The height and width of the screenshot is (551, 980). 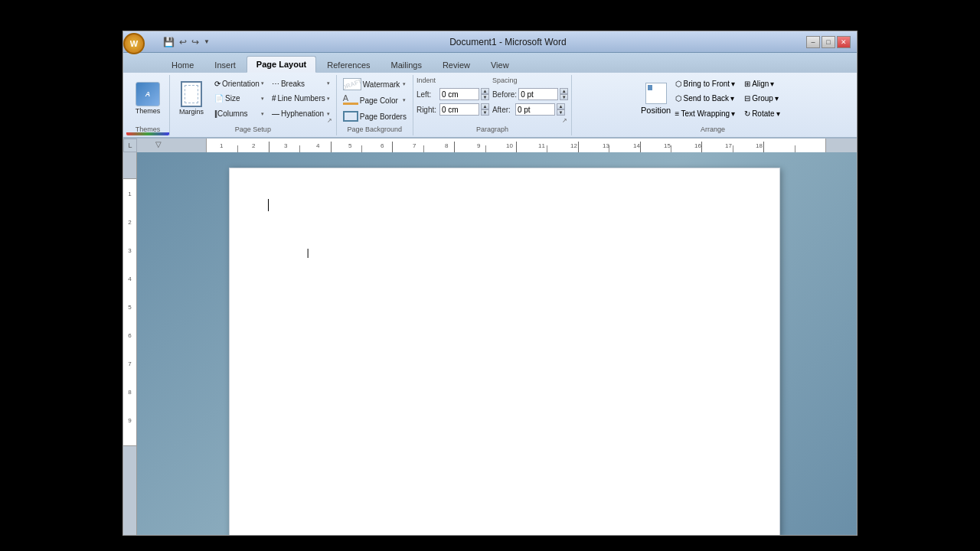 What do you see at coordinates (328, 83) in the screenshot?
I see `breaks-dropdown: ▾` at bounding box center [328, 83].